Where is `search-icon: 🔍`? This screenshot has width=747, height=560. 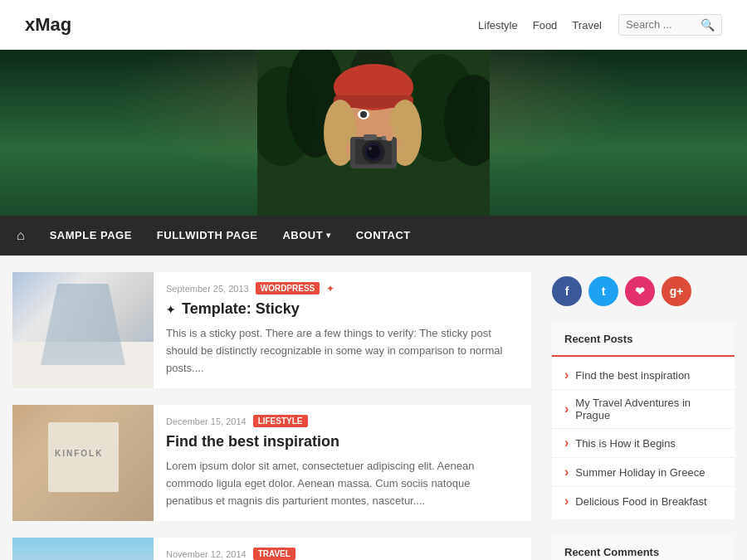 search-icon: 🔍 is located at coordinates (707, 25).